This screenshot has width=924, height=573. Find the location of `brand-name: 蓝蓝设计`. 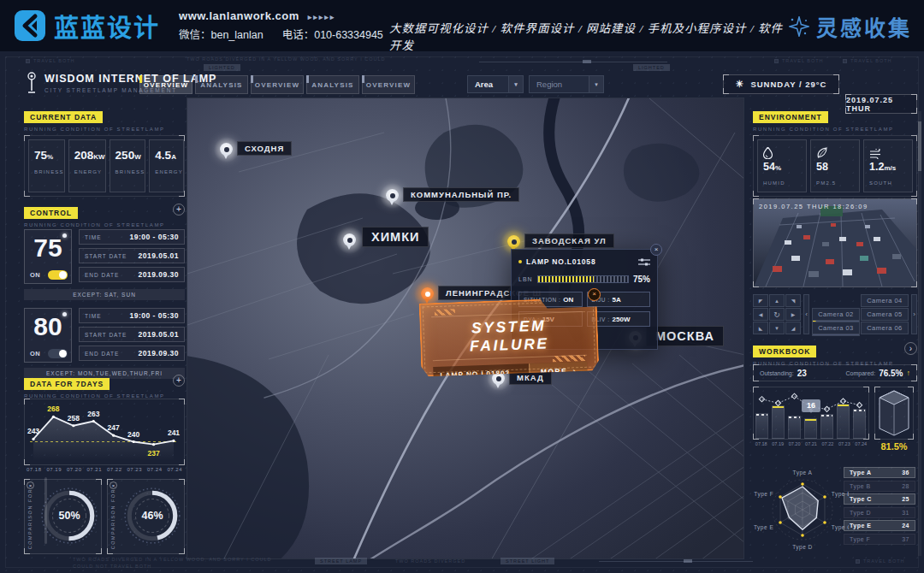

brand-name: 蓝蓝设计 is located at coordinates (107, 26).